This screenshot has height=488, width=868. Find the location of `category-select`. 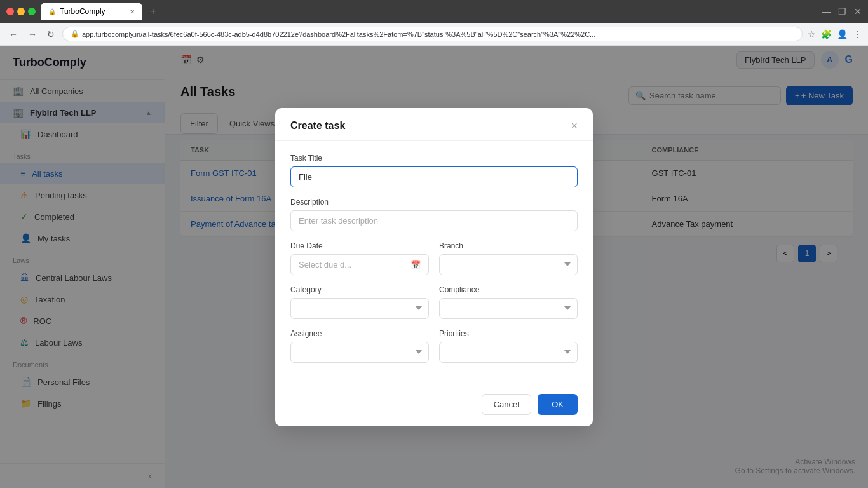

category-select is located at coordinates (360, 309).